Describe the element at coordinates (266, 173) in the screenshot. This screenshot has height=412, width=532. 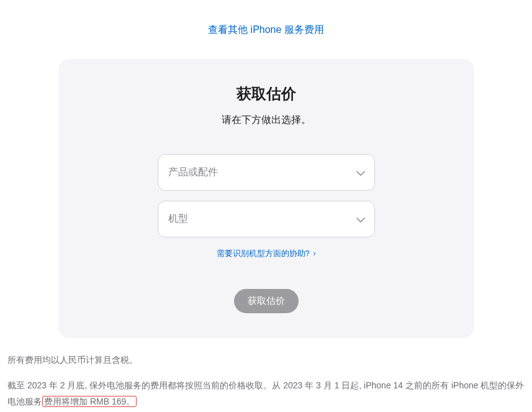
I see `product-select-wrapper: 产品或配件` at that location.